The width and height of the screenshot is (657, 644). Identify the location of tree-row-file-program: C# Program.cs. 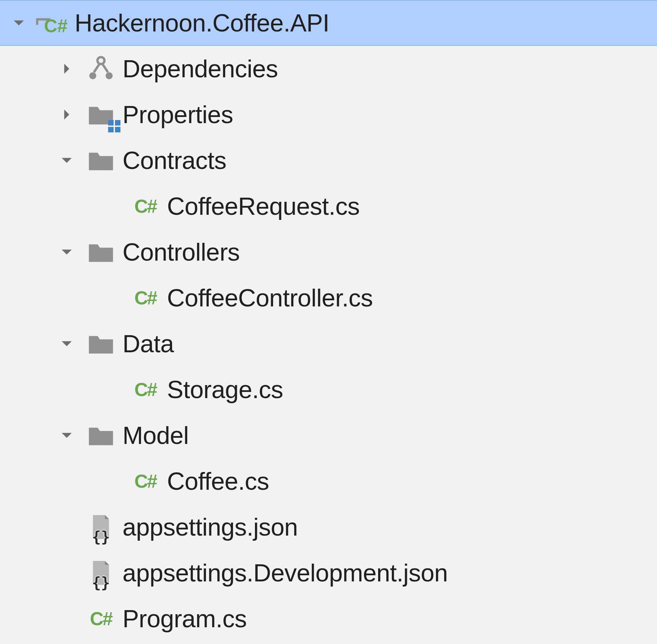
(328, 619).